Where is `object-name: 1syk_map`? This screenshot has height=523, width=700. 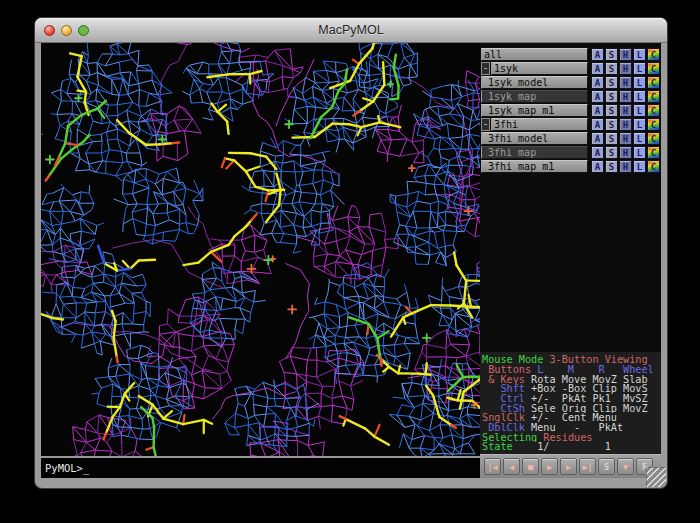 object-name: 1syk_map is located at coordinates (534, 96).